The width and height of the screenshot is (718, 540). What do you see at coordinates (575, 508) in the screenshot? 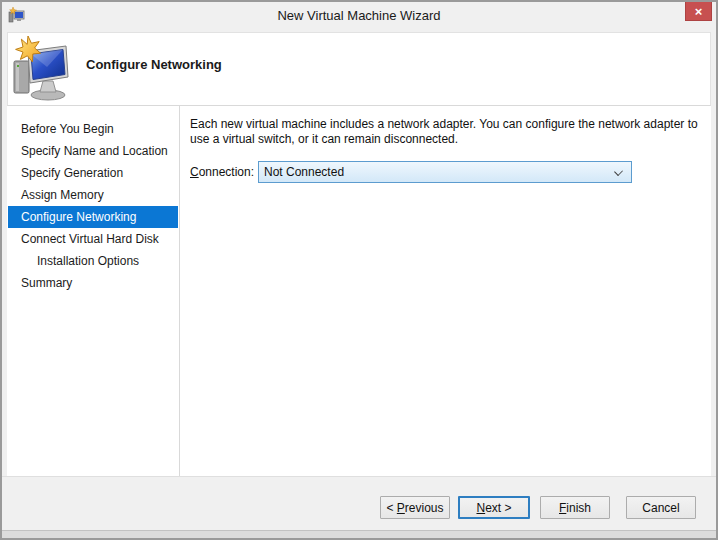
I see `finish-button: Finish` at bounding box center [575, 508].